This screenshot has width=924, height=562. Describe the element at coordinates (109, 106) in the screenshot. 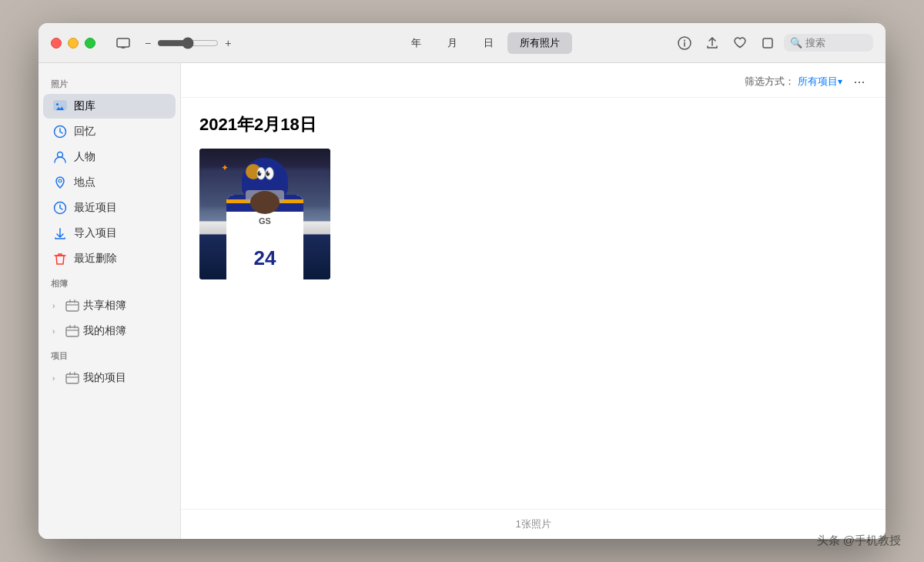

I see `sidebar-item-library: 图库` at that location.